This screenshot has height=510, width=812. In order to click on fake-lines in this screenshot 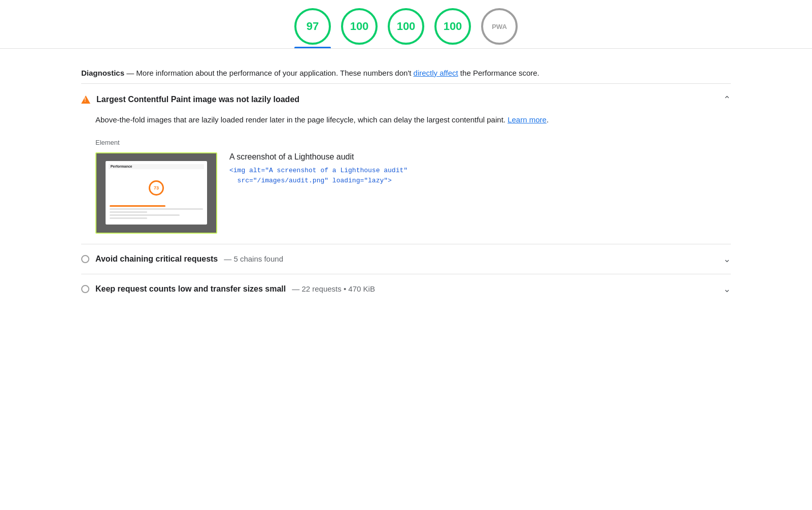, I will do `click(156, 213)`.